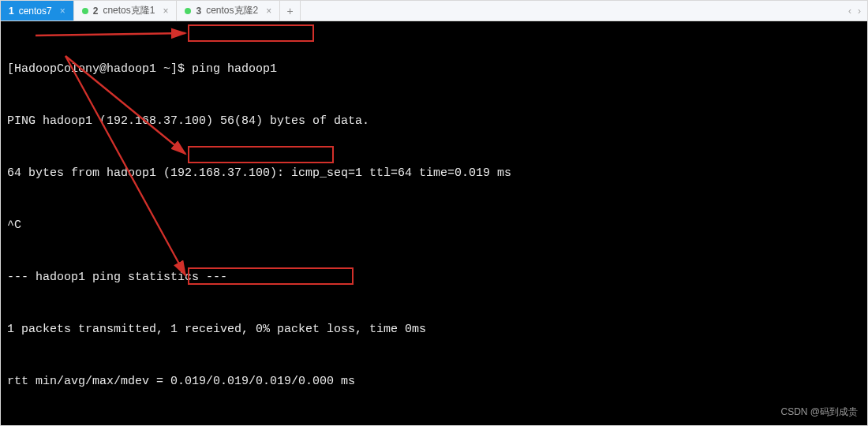  I want to click on tab-index: 2, so click(96, 11).